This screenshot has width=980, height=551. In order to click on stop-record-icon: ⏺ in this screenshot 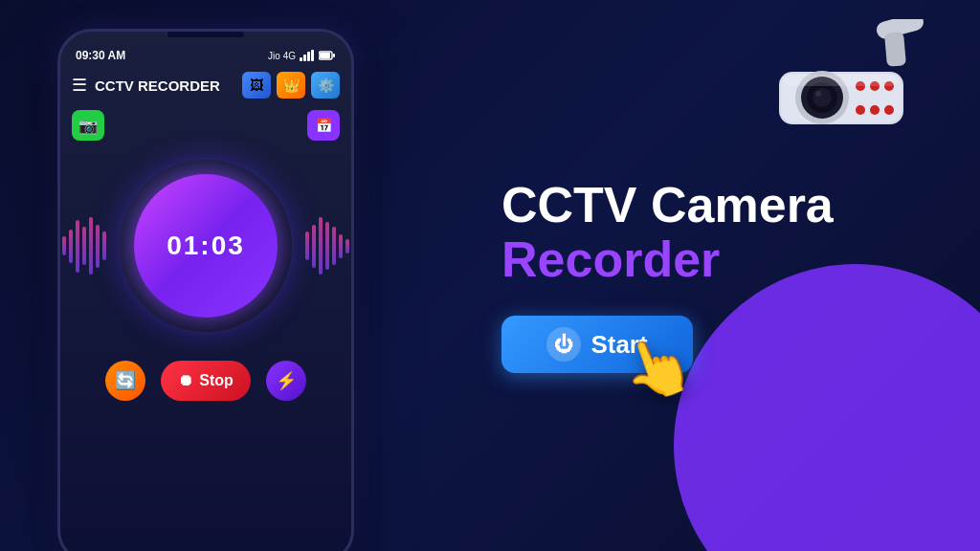, I will do `click(186, 381)`.